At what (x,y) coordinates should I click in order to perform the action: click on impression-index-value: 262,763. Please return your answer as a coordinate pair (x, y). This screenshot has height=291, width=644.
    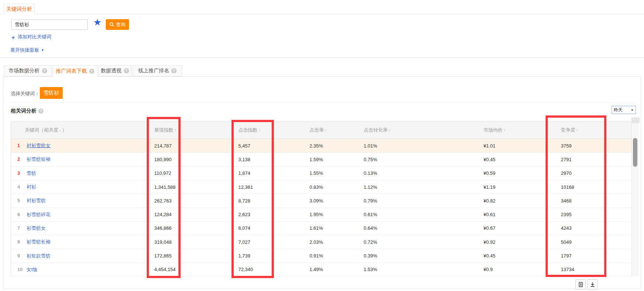
    Looking at the image, I should click on (185, 201).